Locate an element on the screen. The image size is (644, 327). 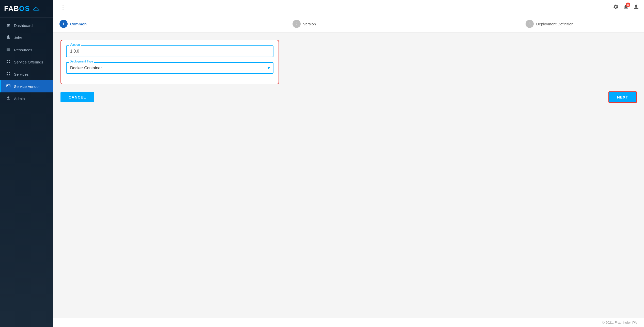
topbar-left: ⋮ is located at coordinates (63, 8).